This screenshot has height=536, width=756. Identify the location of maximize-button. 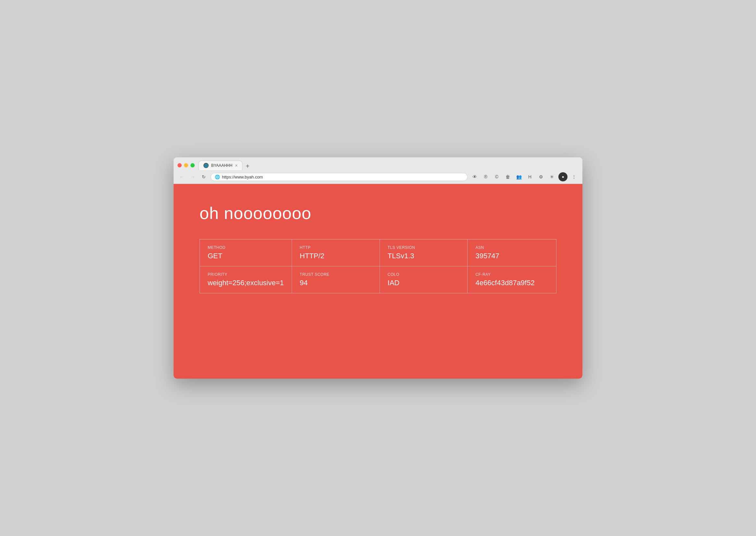
(193, 165).